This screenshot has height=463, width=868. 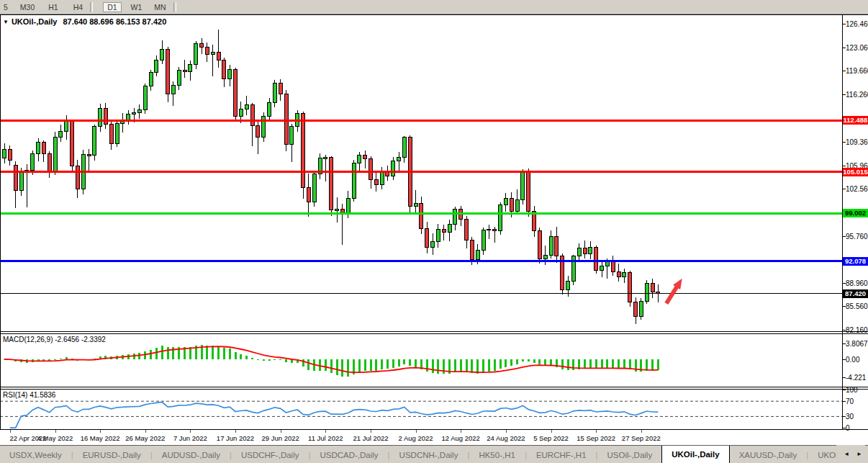 I want to click on tab-scroll-left-icon: ◄, so click(x=846, y=454).